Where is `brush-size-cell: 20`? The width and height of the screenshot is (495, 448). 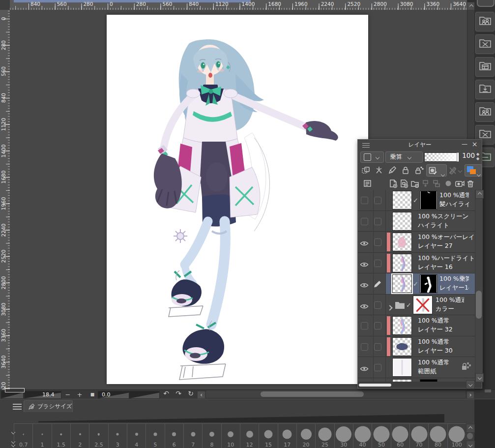 brush-size-cell: 20 is located at coordinates (306, 436).